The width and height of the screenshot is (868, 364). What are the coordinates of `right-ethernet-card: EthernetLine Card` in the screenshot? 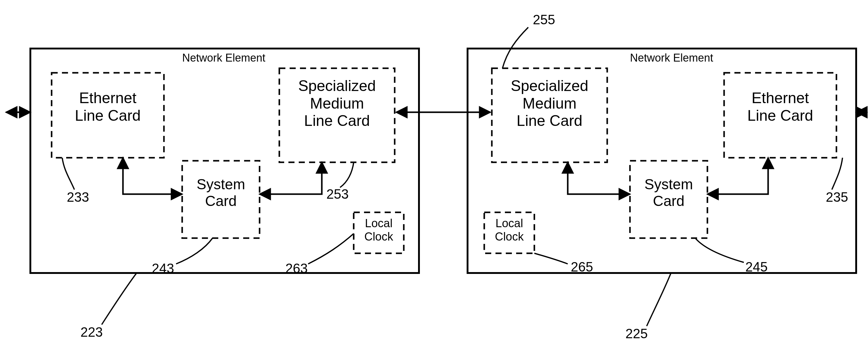 It's located at (780, 107).